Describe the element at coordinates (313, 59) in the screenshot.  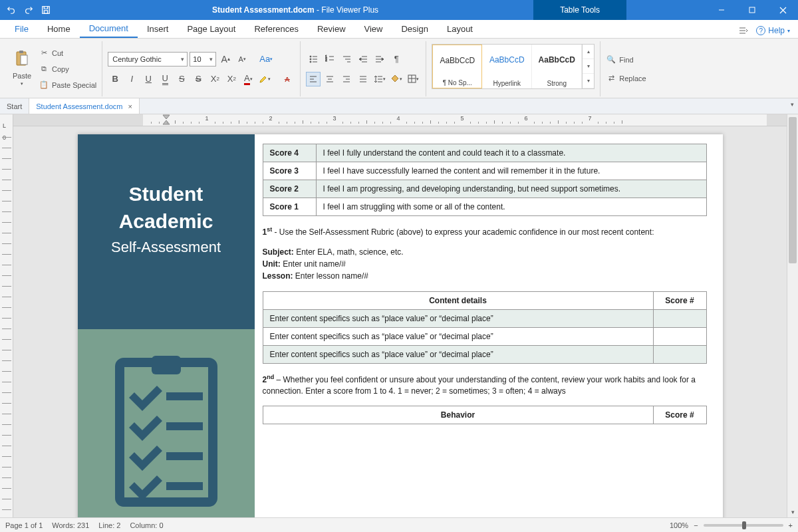
I see `bullets-button` at that location.